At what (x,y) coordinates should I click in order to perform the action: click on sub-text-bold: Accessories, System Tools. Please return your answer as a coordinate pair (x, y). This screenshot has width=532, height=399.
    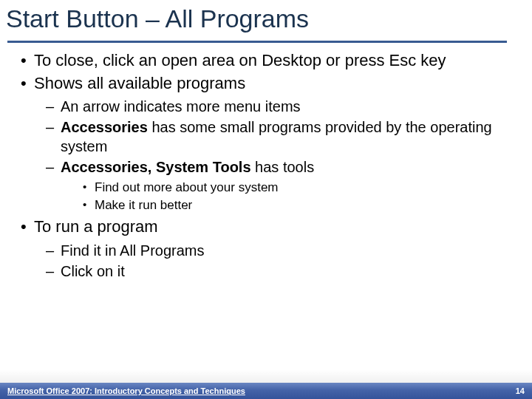
    Looking at the image, I should click on (156, 167).